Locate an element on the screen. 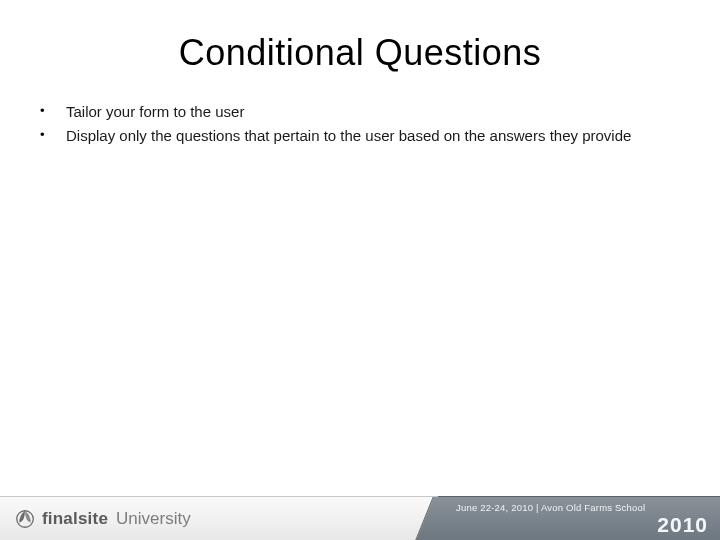  list-item: Tailor your form to the user is located at coordinates (355, 112).